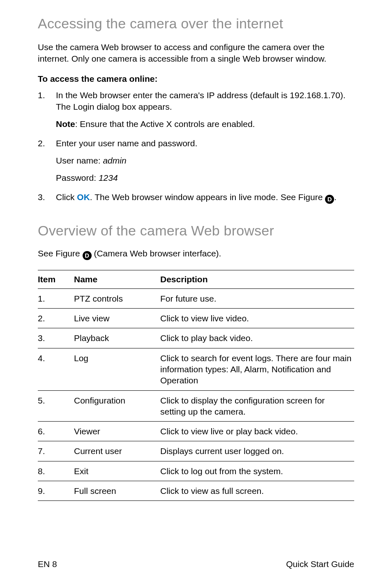 This screenshot has height=588, width=392. I want to click on cell-item: 2., so click(56, 318).